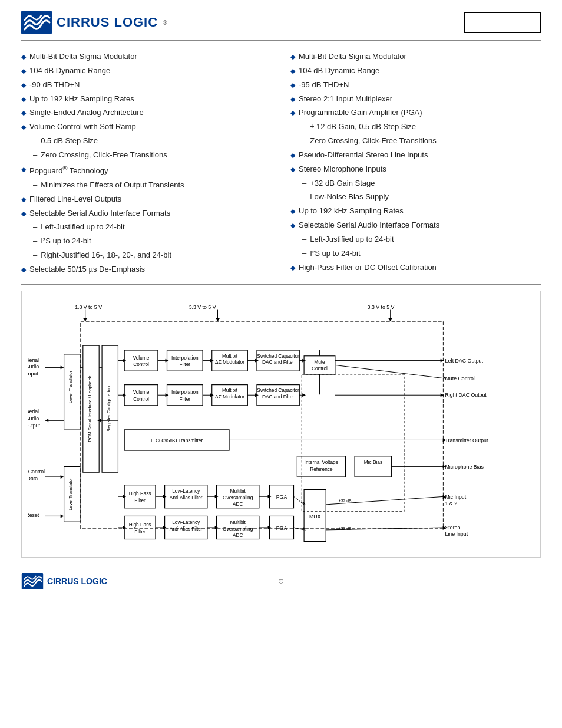 This screenshot has height=728, width=562. I want to click on footer-logo-waves-icon, so click(32, 581).